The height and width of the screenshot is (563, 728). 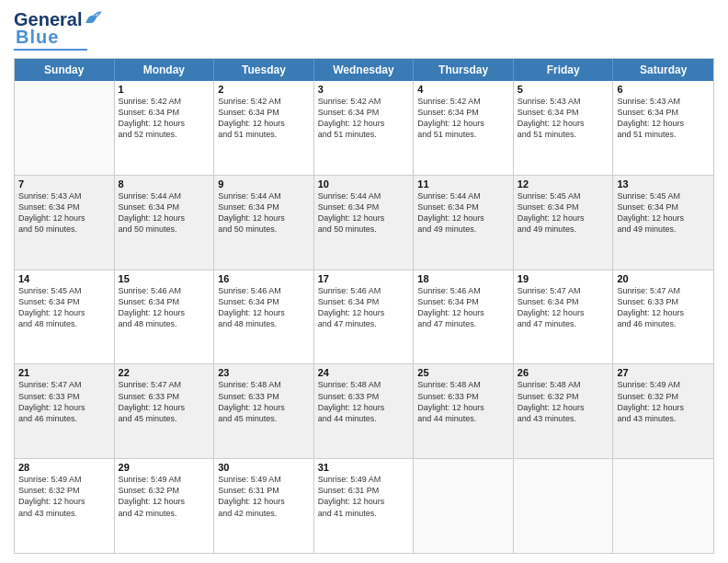 What do you see at coordinates (364, 70) in the screenshot?
I see `calendar-header: SundayMondayTuesdayWednesdayThursdayFrid…` at bounding box center [364, 70].